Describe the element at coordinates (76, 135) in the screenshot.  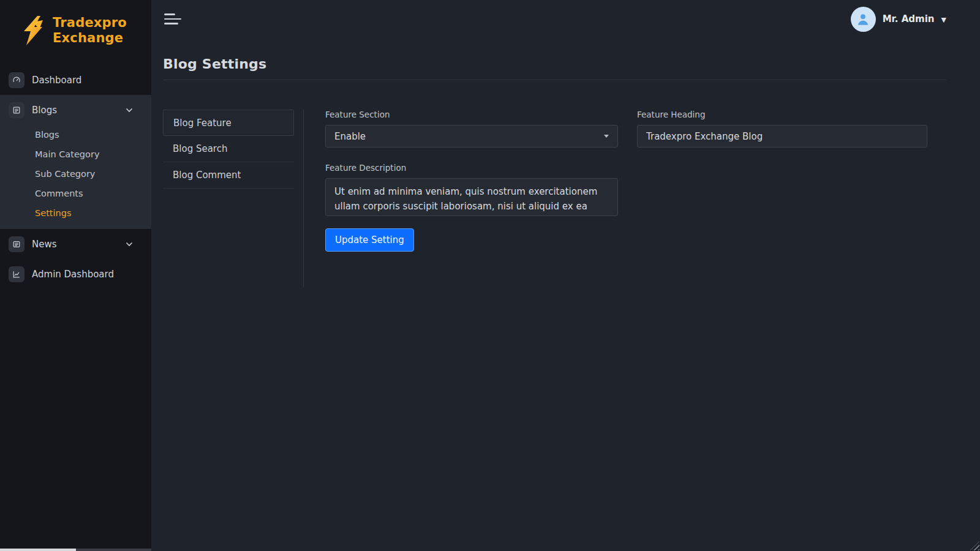
I see `sidebar-item-blogs-list: Blogs` at that location.